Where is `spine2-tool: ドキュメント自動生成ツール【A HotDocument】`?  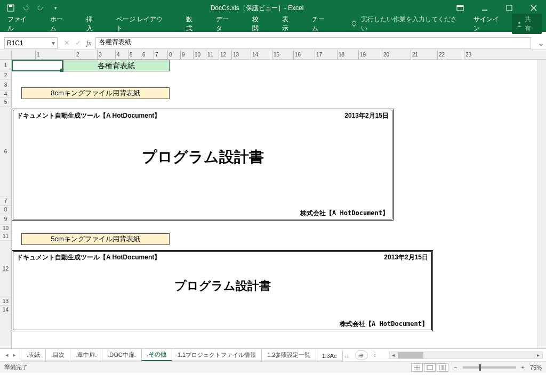 spine2-tool: ドキュメント自動生成ツール【A HotDocument】 is located at coordinates (89, 258).